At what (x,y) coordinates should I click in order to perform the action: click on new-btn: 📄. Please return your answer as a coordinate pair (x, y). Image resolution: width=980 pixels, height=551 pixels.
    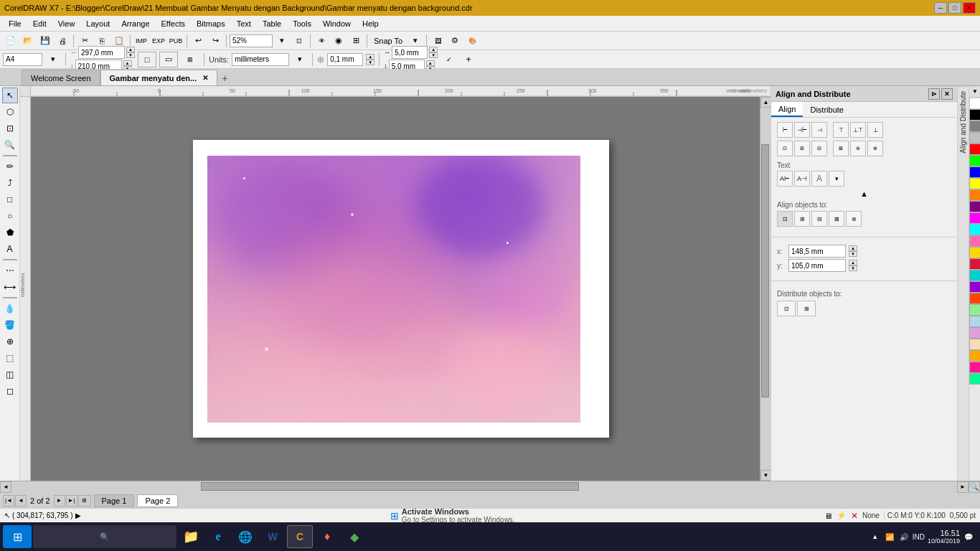
    Looking at the image, I should click on (11, 41).